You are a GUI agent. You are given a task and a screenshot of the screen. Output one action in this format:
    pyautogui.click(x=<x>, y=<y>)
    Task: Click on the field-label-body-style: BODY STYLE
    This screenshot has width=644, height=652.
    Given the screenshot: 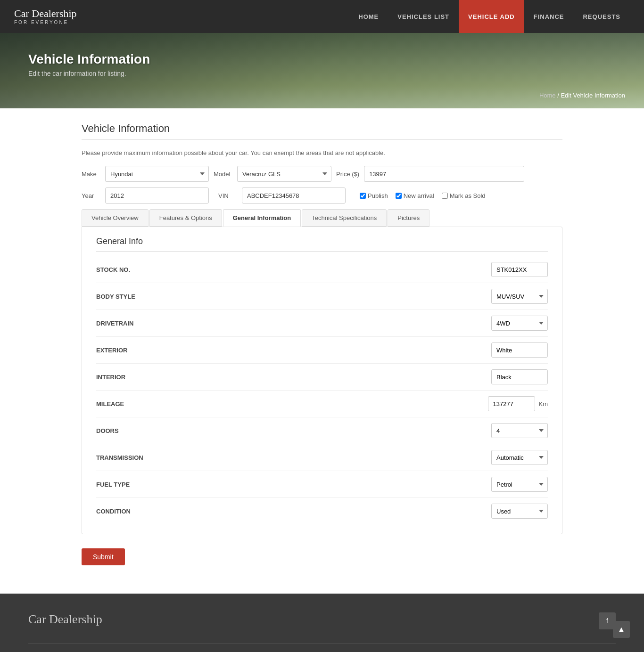 What is the action you would take?
    pyautogui.click(x=294, y=297)
    